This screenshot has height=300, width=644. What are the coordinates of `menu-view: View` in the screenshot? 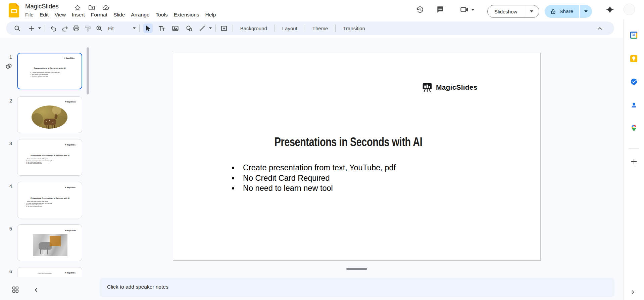 It's located at (60, 15).